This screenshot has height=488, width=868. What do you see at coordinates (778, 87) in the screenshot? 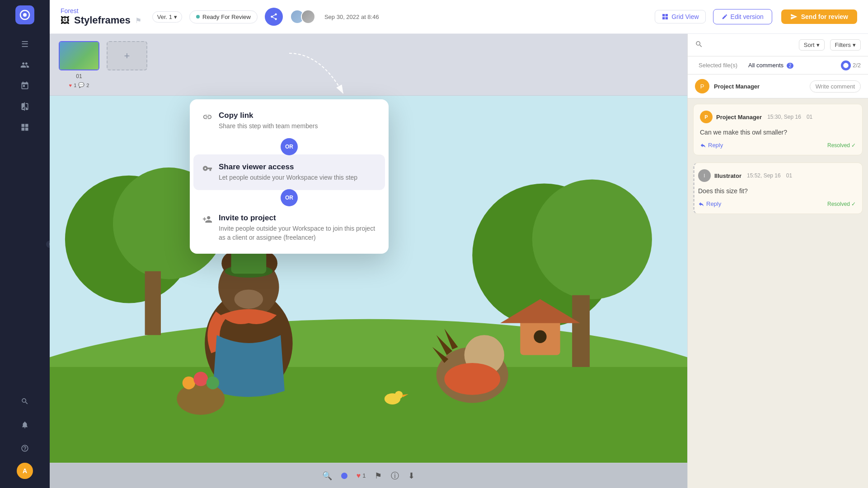
I see `pm-row: P Project Manager Write comment` at bounding box center [778, 87].